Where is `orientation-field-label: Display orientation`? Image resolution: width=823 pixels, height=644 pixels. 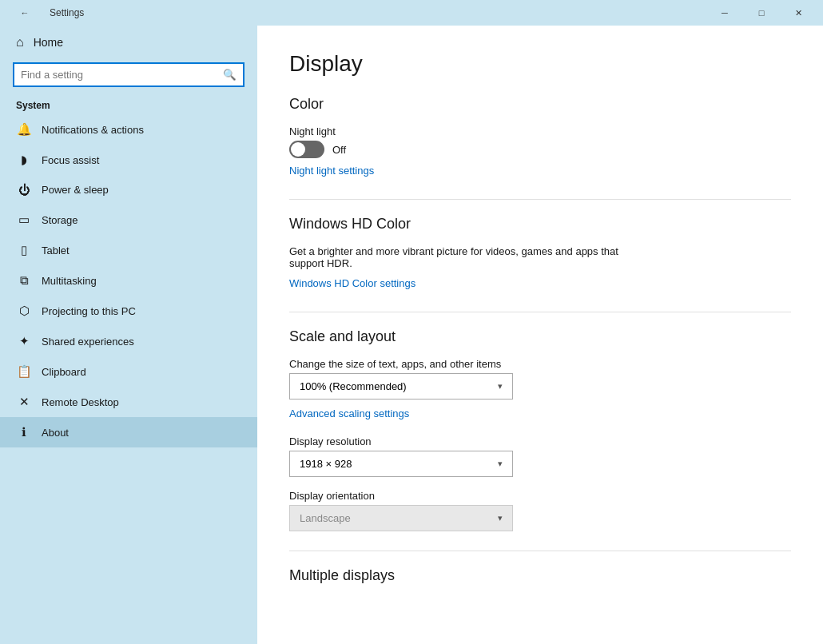 orientation-field-label: Display orientation is located at coordinates (540, 495).